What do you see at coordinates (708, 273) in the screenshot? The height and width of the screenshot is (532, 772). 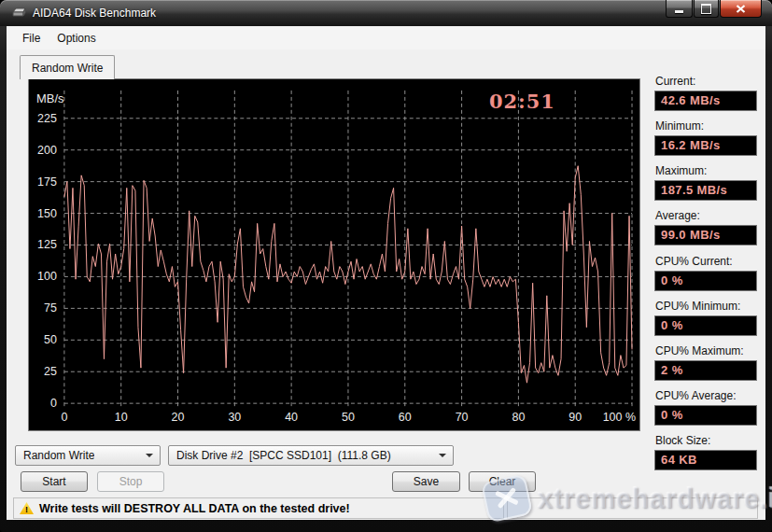 I see `stat-cpu-current: CPU% Current: 0 %` at bounding box center [708, 273].